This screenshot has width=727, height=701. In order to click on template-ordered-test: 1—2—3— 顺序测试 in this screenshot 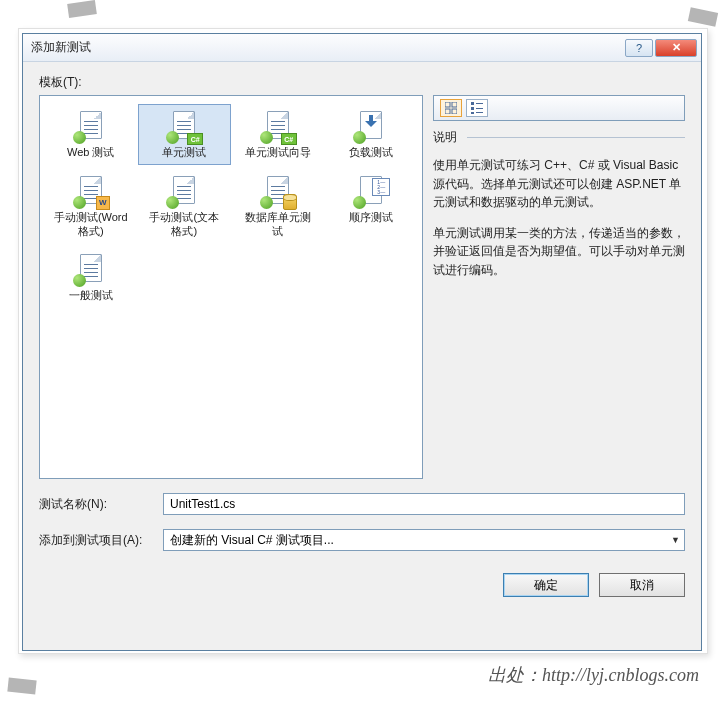, I will do `click(372, 206)`.